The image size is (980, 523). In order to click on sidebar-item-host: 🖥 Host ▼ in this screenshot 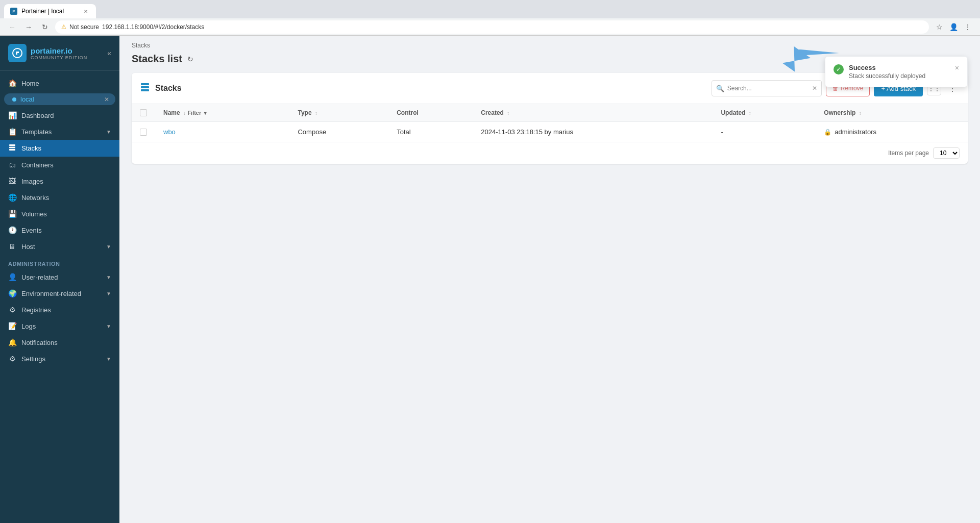, I will do `click(60, 246)`.